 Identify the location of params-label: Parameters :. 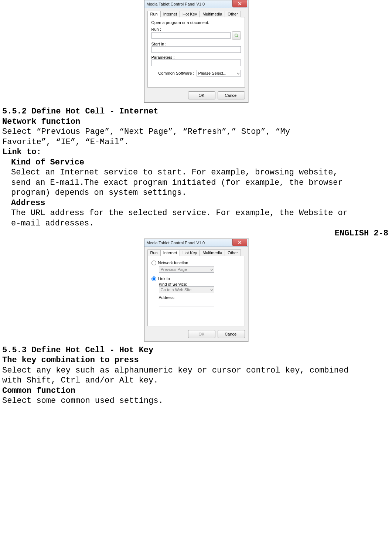
(196, 57).